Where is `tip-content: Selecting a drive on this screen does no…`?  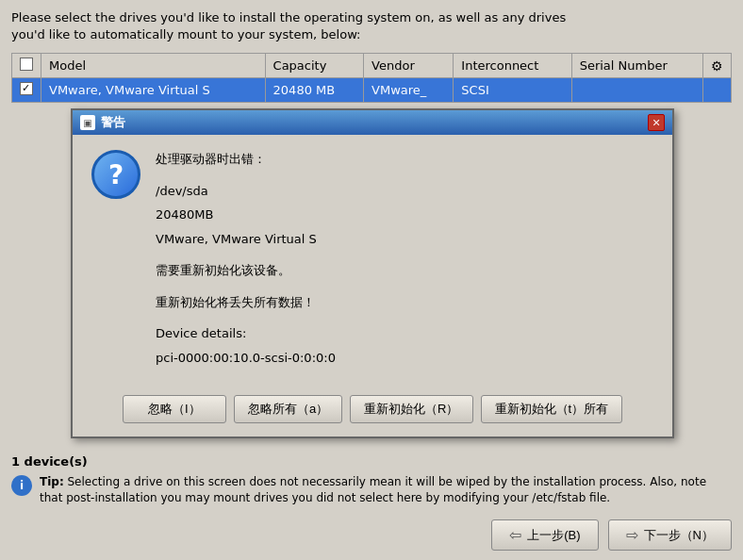
tip-content: Selecting a drive on this screen does no… is located at coordinates (373, 490).